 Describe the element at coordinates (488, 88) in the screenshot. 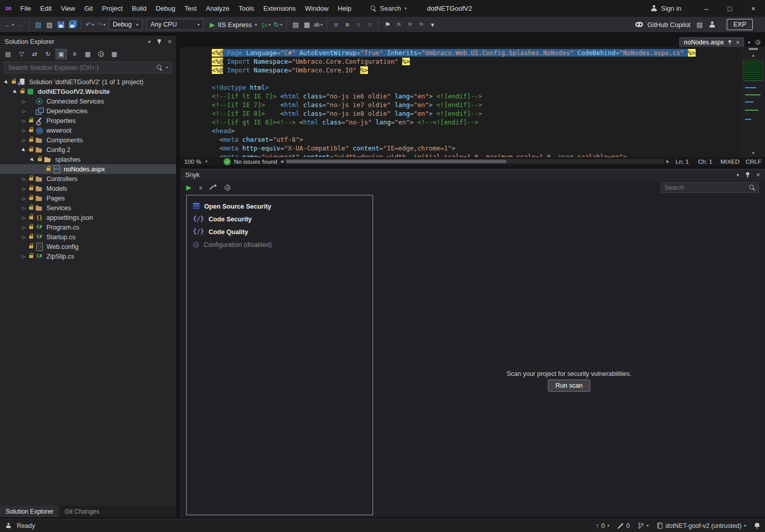

I see `code-line-5: <!doctype html>` at that location.